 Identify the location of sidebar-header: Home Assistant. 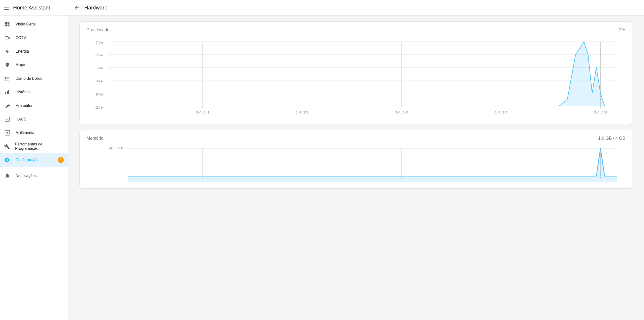
(34, 8).